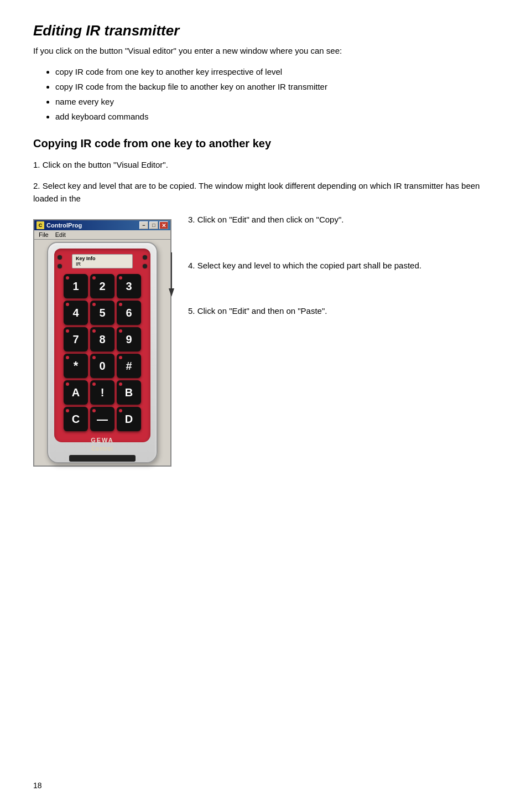 The image size is (531, 812). I want to click on key-8: 8, so click(102, 339).